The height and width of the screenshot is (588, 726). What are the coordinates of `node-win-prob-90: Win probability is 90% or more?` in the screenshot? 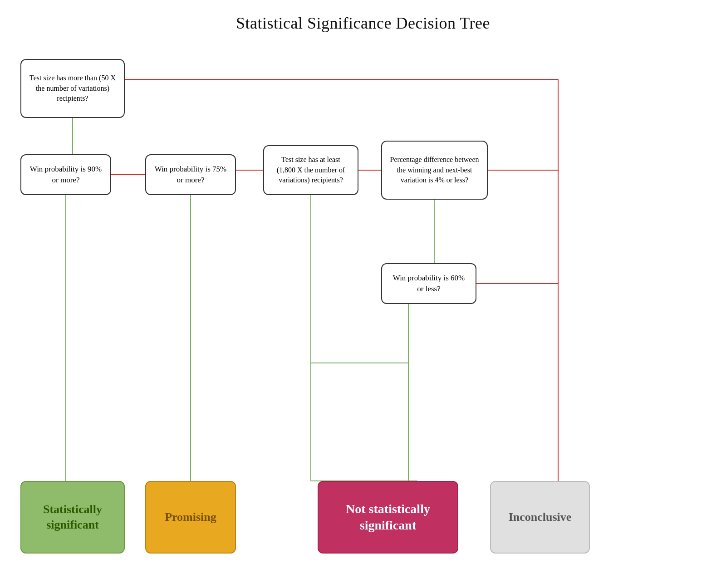 It's located at (66, 175).